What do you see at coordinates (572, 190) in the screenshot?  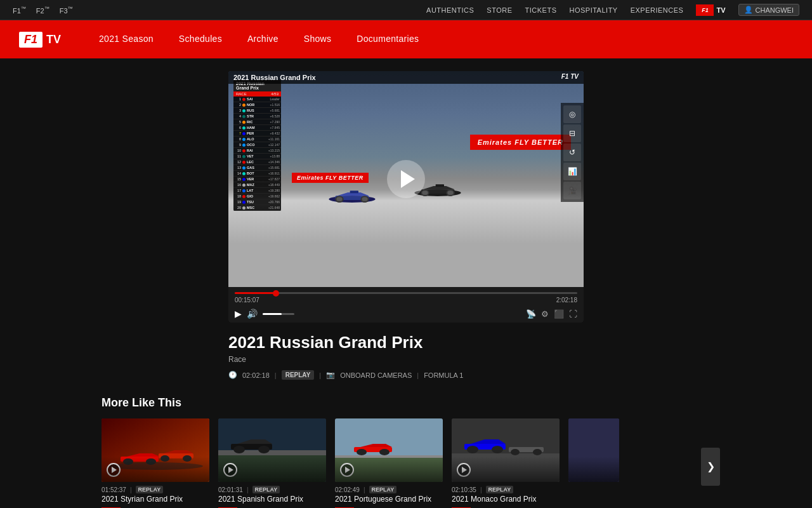 I see `side-btn-5: 🎥` at bounding box center [572, 190].